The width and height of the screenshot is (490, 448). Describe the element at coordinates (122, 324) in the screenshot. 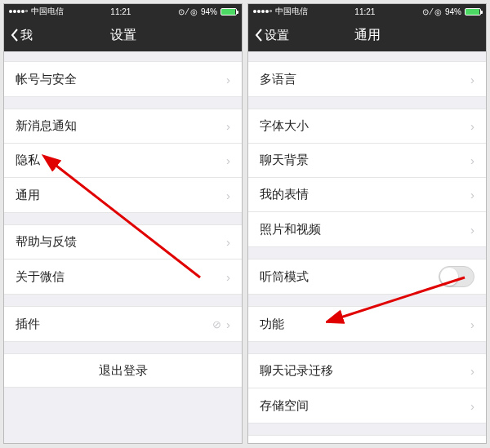

I see `cell-plugins: 插件 ⊘ ›` at that location.